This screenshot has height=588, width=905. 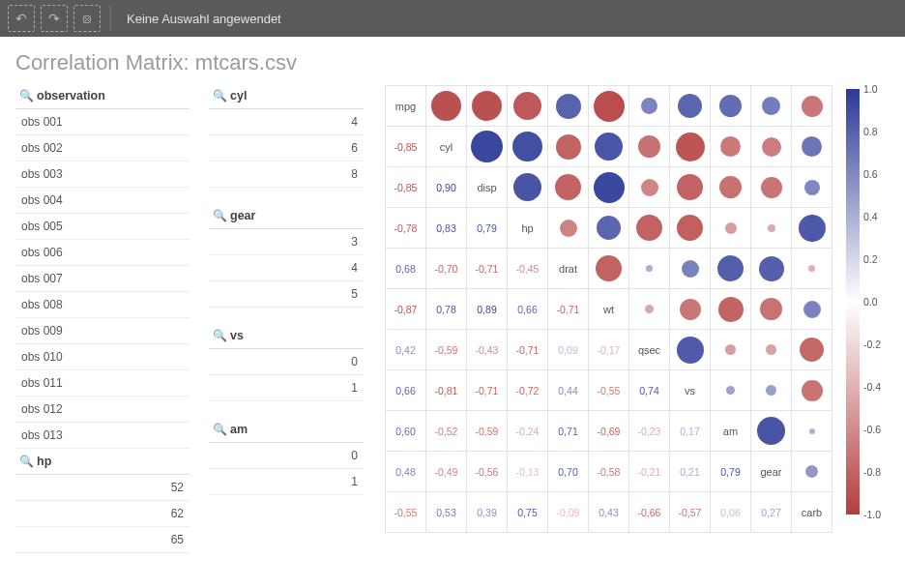 What do you see at coordinates (102, 358) in the screenshot?
I see `filter-value: obs 010` at bounding box center [102, 358].